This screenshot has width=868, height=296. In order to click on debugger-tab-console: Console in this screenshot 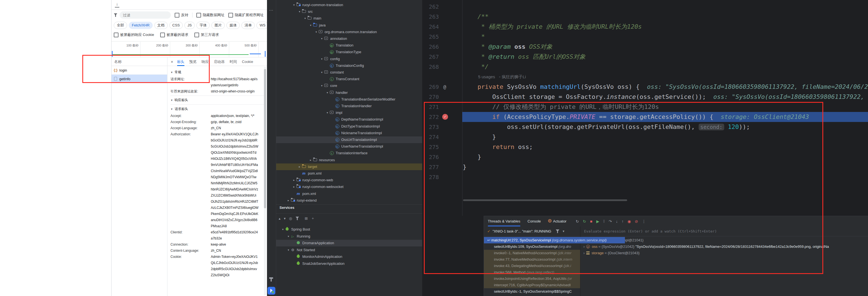, I will do `click(534, 221)`.